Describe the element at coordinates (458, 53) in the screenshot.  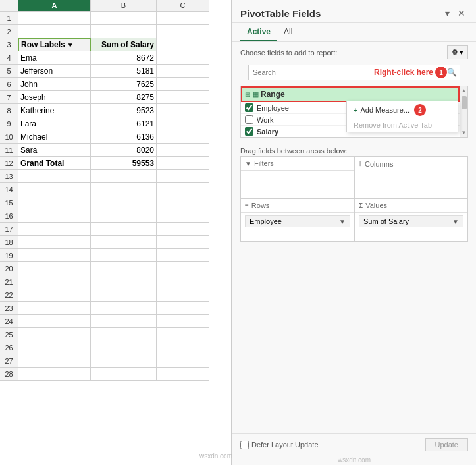
I see `settings-button: ⚙ ▾` at that location.